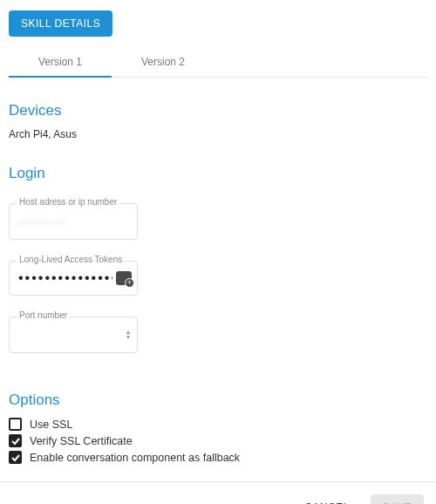 Image resolution: width=436 pixels, height=504 pixels. What do you see at coordinates (73, 278) in the screenshot?
I see `token-field: Long-Lived Access Tokens` at bounding box center [73, 278].